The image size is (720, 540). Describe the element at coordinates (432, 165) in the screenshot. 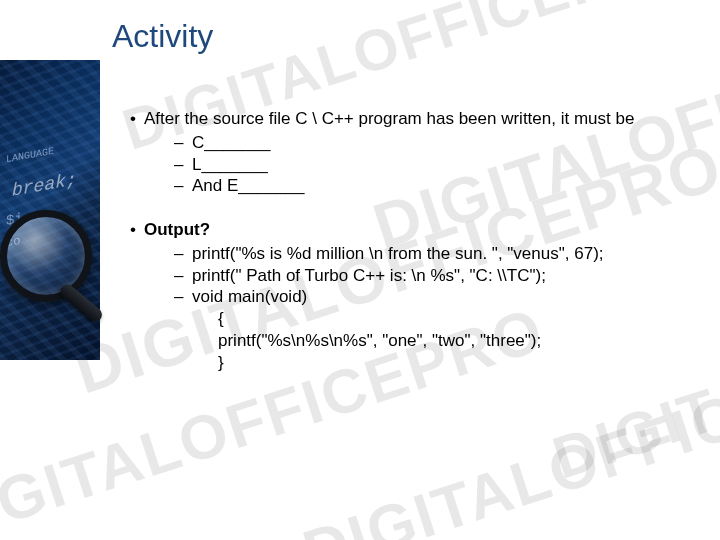

I see `bullet-1-sub: –L_______` at that location.